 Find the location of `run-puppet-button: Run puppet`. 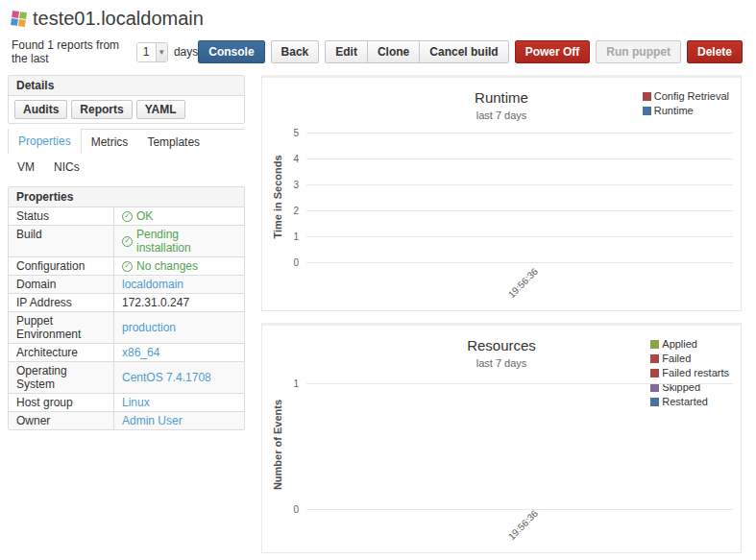

run-puppet-button: Run puppet is located at coordinates (638, 52).